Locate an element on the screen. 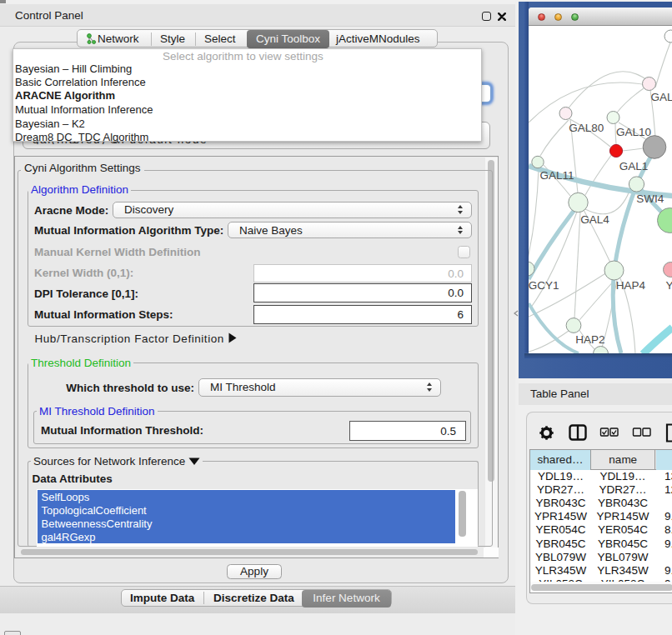 Image resolution: width=672 pixels, height=635 pixels. svg-text: GAL11 is located at coordinates (557, 175).